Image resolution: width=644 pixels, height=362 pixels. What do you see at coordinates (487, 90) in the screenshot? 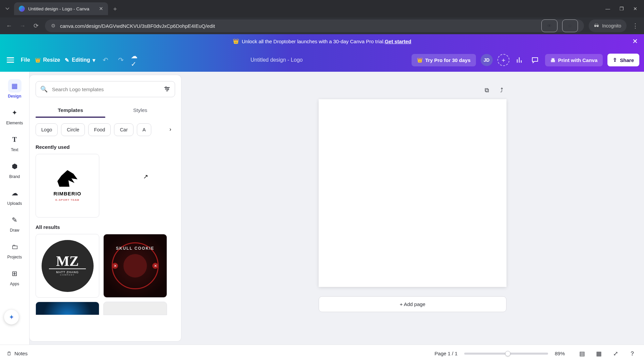
I see `duplicate-page-icon: ⧉` at bounding box center [487, 90].